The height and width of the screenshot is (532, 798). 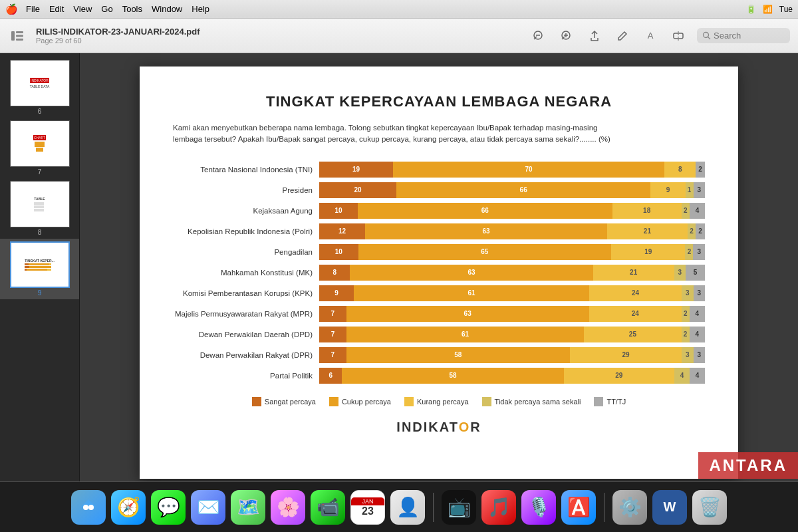 I want to click on bar-sangat: 20, so click(x=358, y=190).